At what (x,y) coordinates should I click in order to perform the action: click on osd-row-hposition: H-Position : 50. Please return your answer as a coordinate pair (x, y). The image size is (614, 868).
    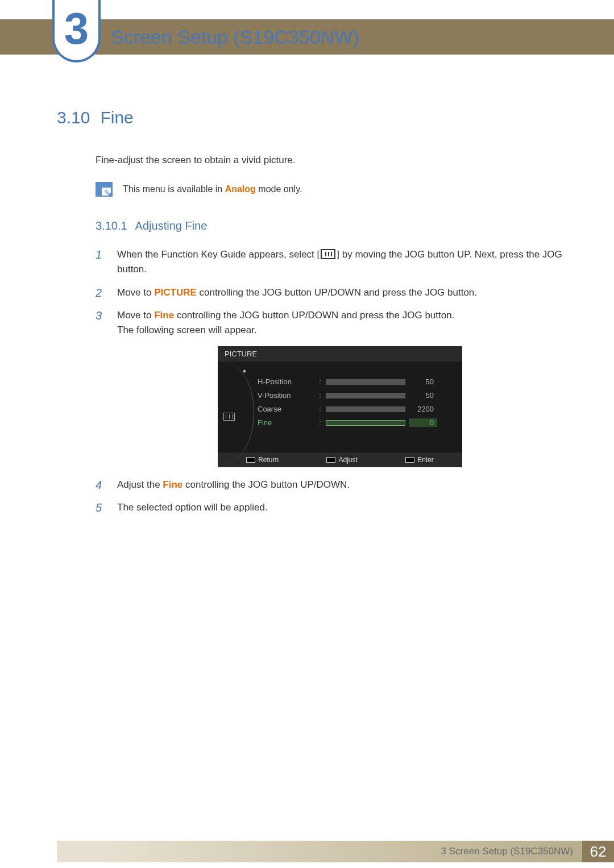
    Looking at the image, I should click on (355, 382).